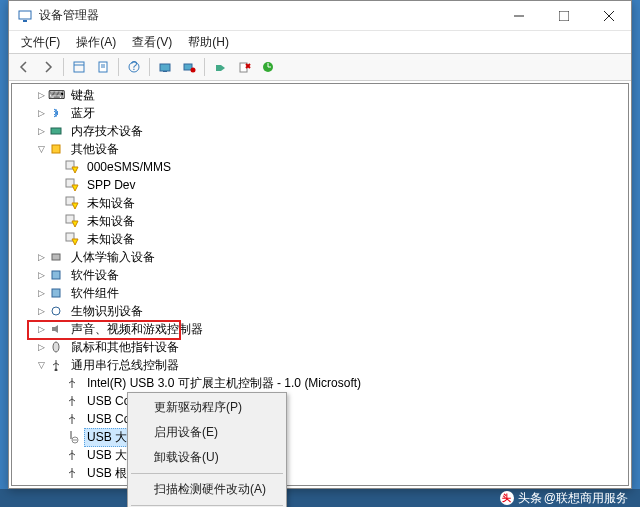 Image resolution: width=640 pixels, height=507 pixels. I want to click on help-toolbar-button: ?, so click(134, 67).